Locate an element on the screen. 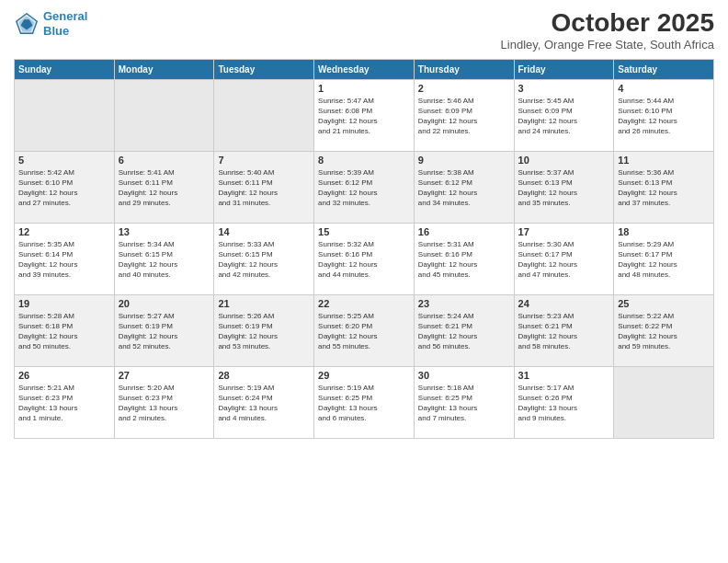 This screenshot has width=728, height=563. day-info: Sunrise: 5:28 AM Sunset: 6:18 PM Dayligh… is located at coordinates (64, 331).